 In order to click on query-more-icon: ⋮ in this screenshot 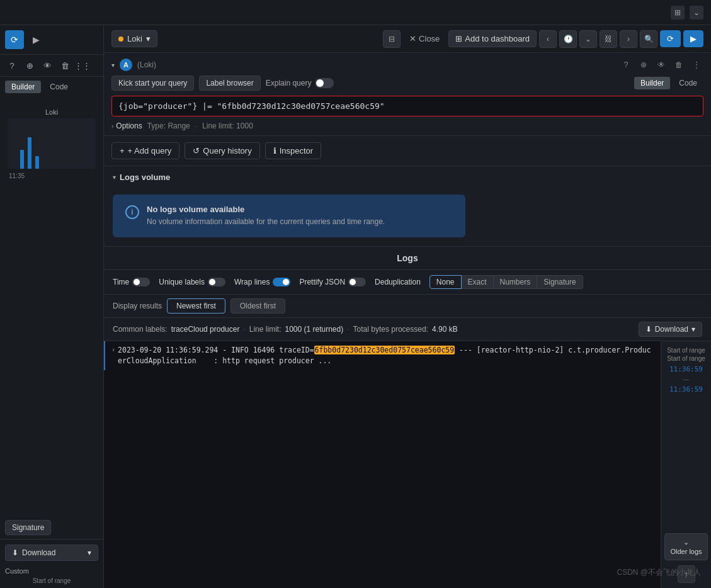, I will do `click(697, 65)`.